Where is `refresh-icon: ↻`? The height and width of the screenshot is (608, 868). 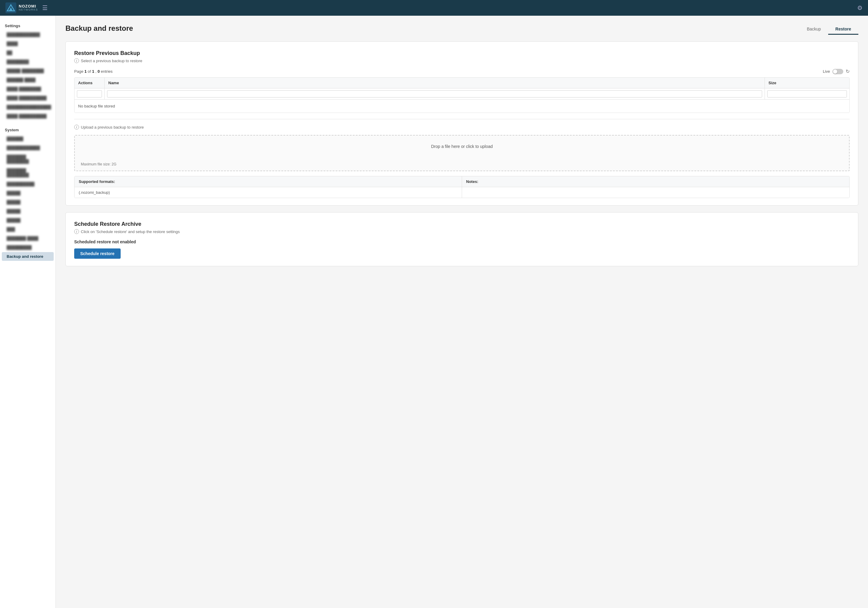 refresh-icon: ↻ is located at coordinates (848, 71).